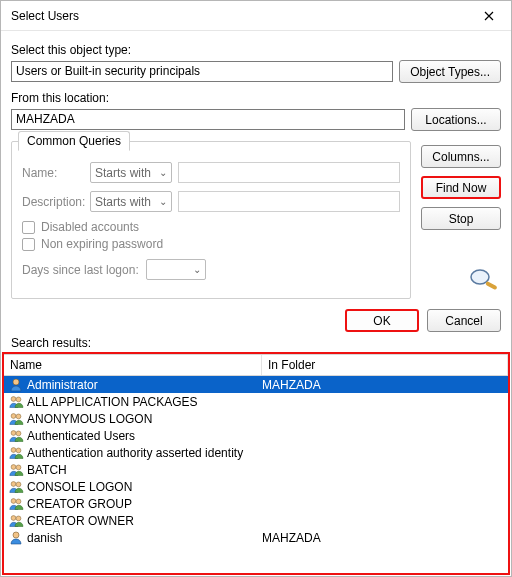  I want to click on result-name-cell: CONSOLE LOGON, so click(133, 487).